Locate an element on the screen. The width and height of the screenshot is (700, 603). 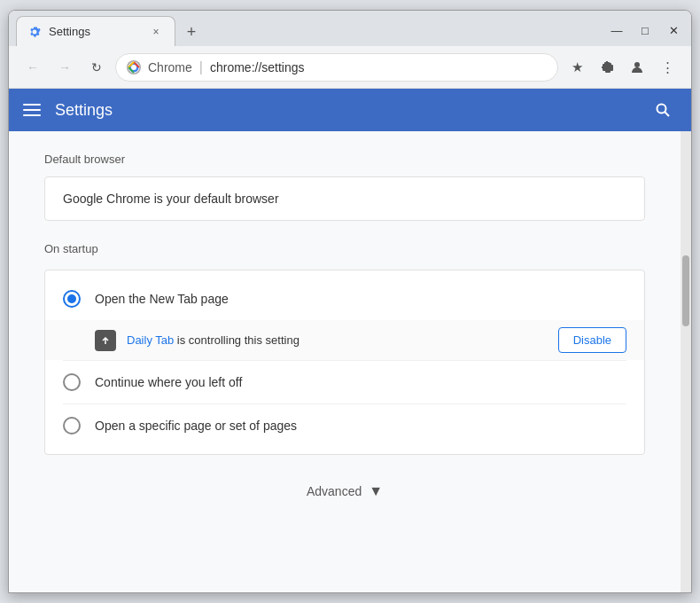
extensions-button is located at coordinates (607, 67).